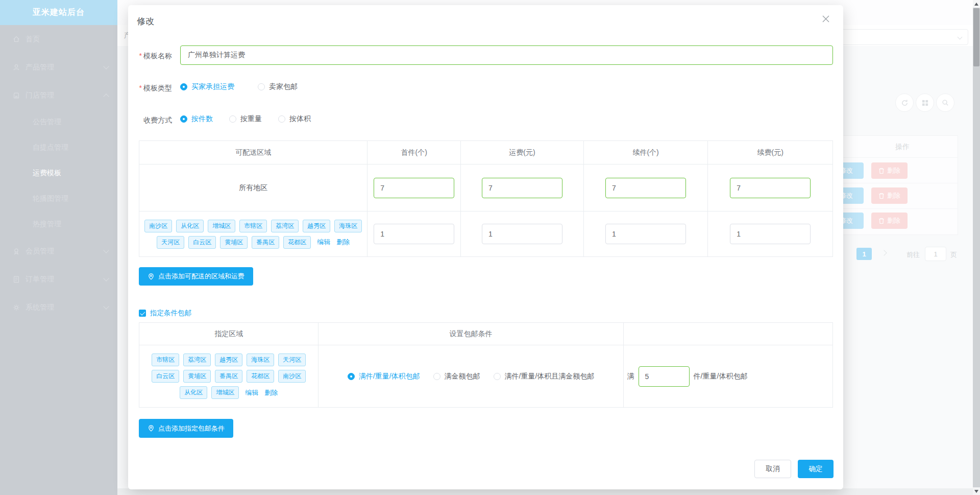  Describe the element at coordinates (151, 277) in the screenshot. I see `map-pin-icon` at that location.